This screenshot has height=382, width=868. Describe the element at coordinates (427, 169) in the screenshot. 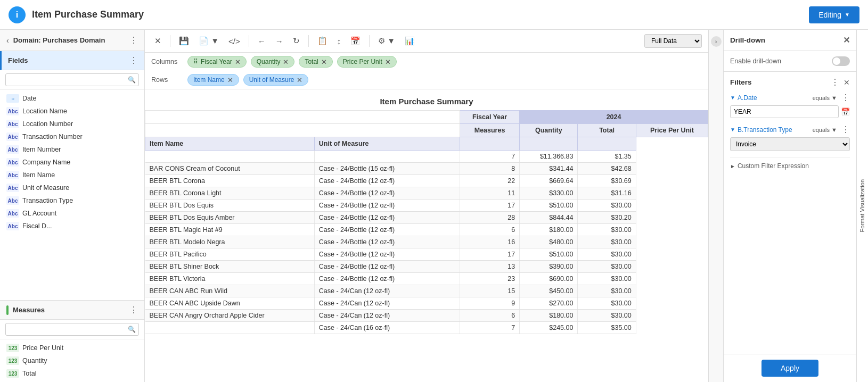

I see `table-row: BAR CONS Cream of Coconut Case - 24/Bott…` at that location.